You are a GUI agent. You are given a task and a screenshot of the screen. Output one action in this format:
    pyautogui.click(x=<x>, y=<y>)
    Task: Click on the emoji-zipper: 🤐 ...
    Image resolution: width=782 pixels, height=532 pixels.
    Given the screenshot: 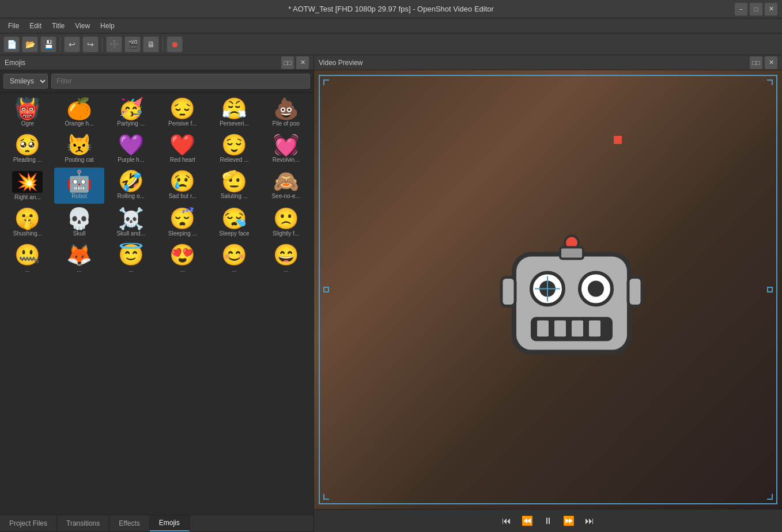 What is the action you would take?
    pyautogui.click(x=28, y=259)
    